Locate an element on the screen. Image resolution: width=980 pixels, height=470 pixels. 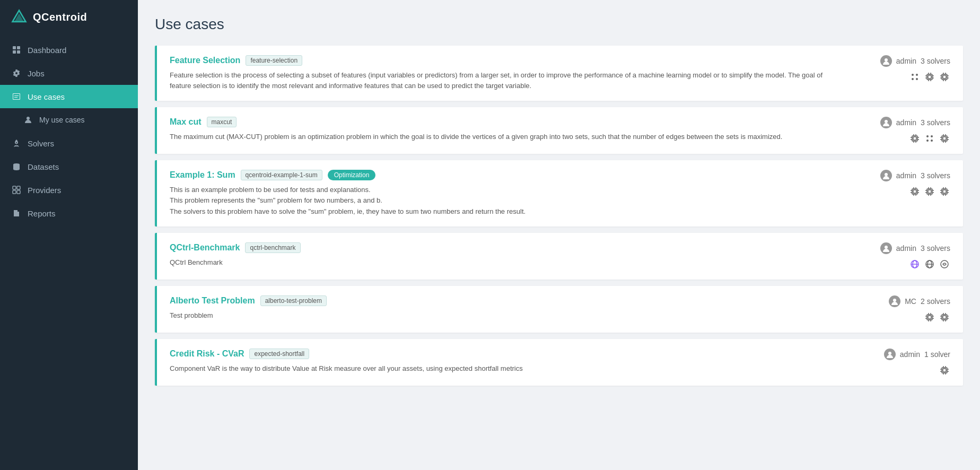
cases-icon is located at coordinates (16, 97).